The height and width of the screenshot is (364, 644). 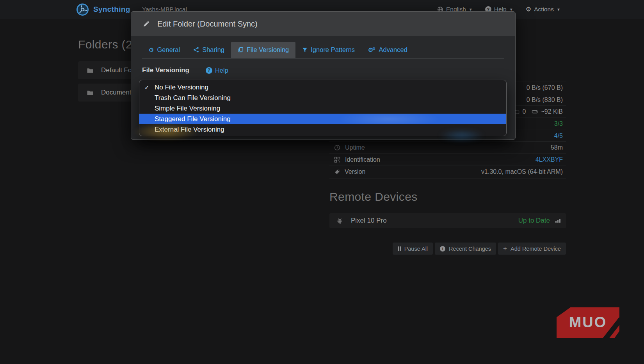 What do you see at coordinates (479, 248) in the screenshot?
I see `footer-buttons: Pause All i Recent Changes + Add Remote …` at bounding box center [479, 248].